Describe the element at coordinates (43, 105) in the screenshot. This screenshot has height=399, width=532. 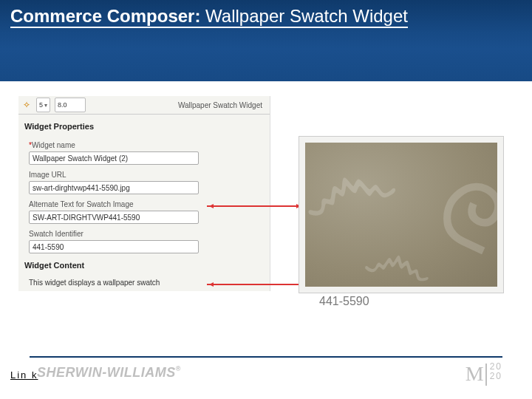
I see `seq-field: 5▾` at that location.